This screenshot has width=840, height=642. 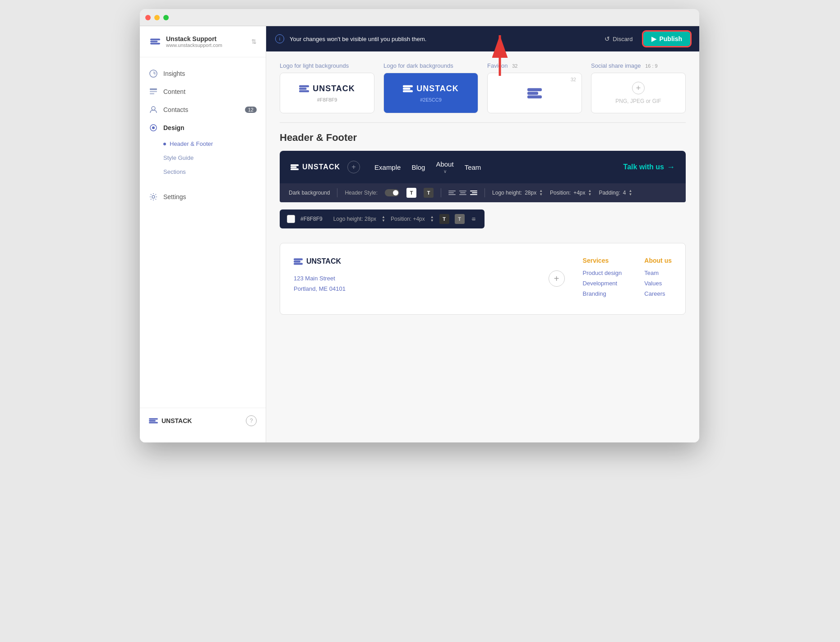 I want to click on position-group: Position: +4px ▲ ▼, so click(x=571, y=193).